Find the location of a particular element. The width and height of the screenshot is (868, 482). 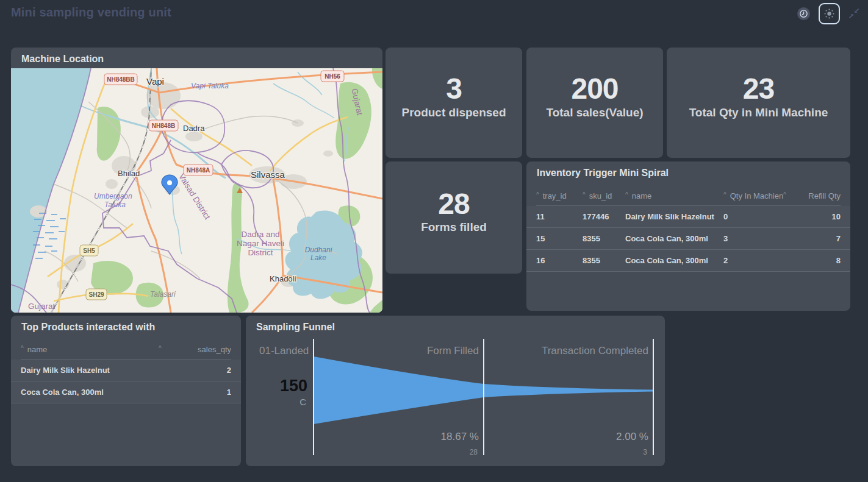

collapse-icon is located at coordinates (854, 13).